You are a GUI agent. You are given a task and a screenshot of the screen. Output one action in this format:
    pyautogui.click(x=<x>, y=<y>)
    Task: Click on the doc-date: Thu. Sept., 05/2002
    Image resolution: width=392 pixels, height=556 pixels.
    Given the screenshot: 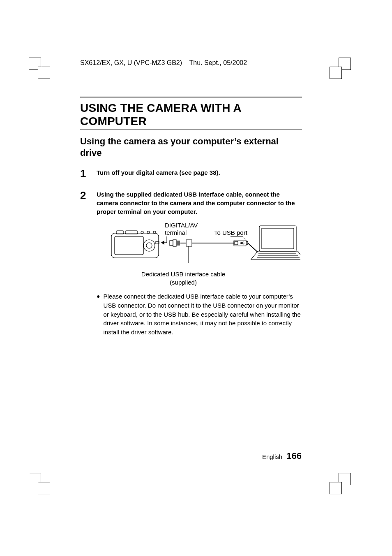 What is the action you would take?
    pyautogui.click(x=219, y=63)
    